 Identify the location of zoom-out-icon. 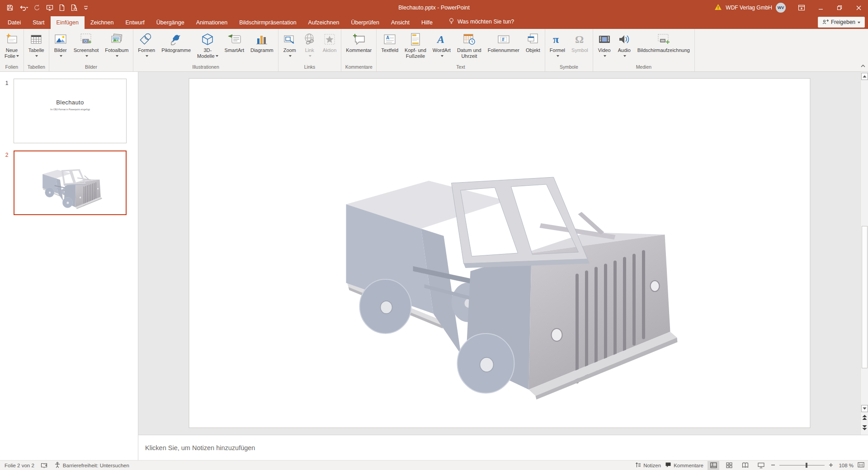
(773, 465).